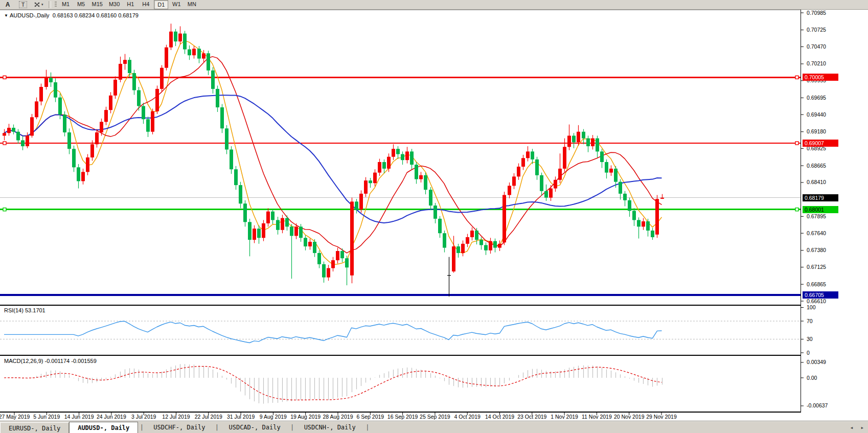  Describe the element at coordinates (862, 427) in the screenshot. I see `tab-scroll-right-icon: ▸` at that location.